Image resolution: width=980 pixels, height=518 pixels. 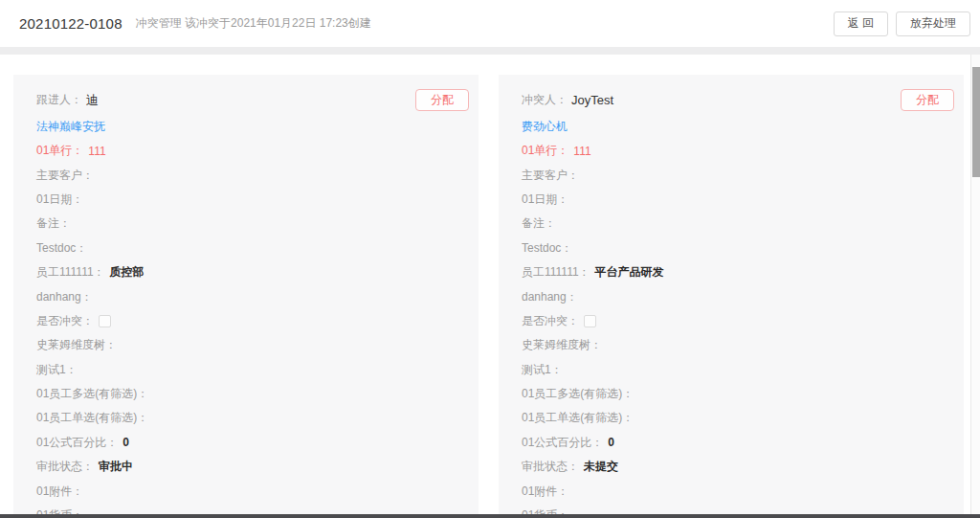 What do you see at coordinates (630, 272) in the screenshot?
I see `field-value: 平台产品研发` at bounding box center [630, 272].